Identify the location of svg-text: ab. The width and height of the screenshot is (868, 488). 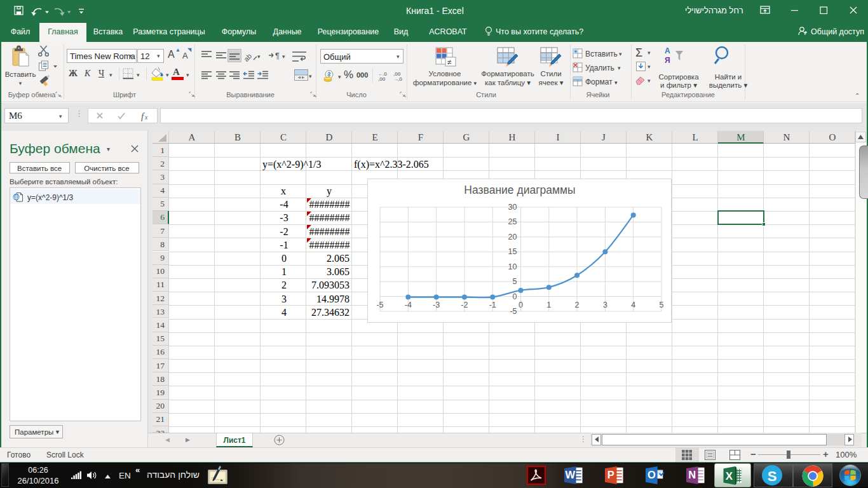
(248, 57).